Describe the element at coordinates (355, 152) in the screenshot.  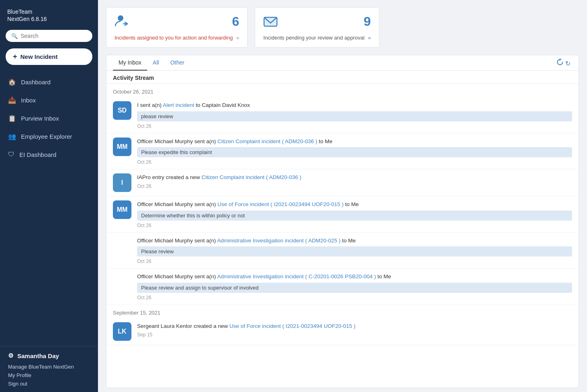
I see `activity-message: Please expedite this complaint` at that location.